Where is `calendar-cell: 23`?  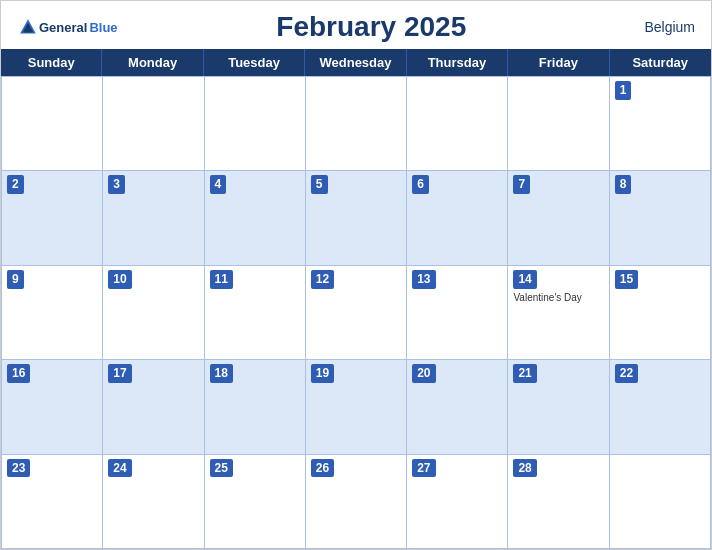
calendar-cell: 23 is located at coordinates (52, 502).